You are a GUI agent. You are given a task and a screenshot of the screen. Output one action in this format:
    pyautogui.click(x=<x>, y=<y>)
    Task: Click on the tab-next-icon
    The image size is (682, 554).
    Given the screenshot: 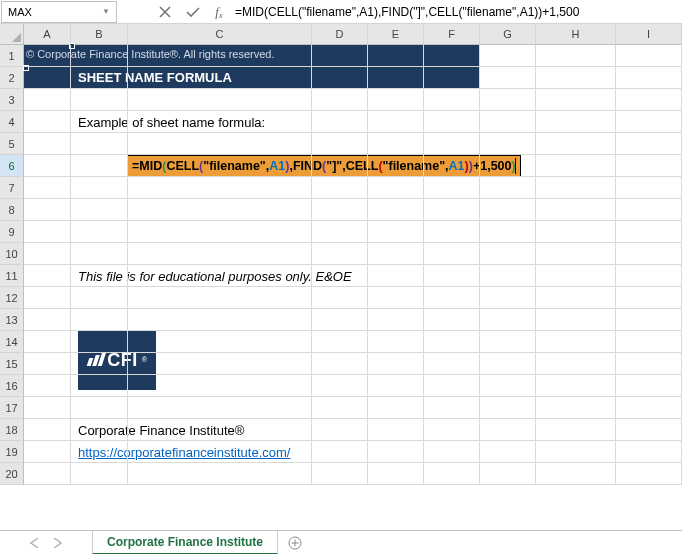 What is the action you would take?
    pyautogui.click(x=58, y=543)
    